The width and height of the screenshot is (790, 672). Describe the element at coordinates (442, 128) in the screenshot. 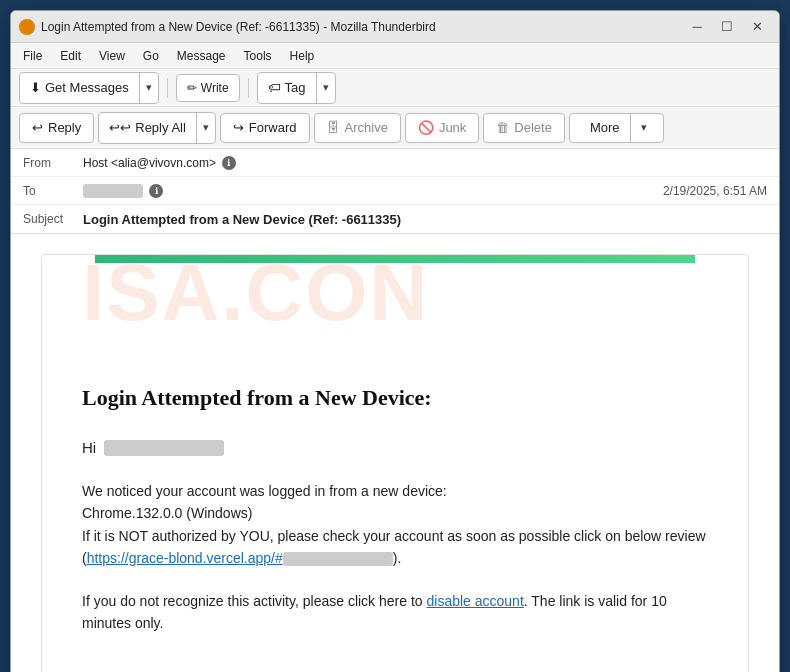

I see `junk-button: 🚫 Junk` at that location.